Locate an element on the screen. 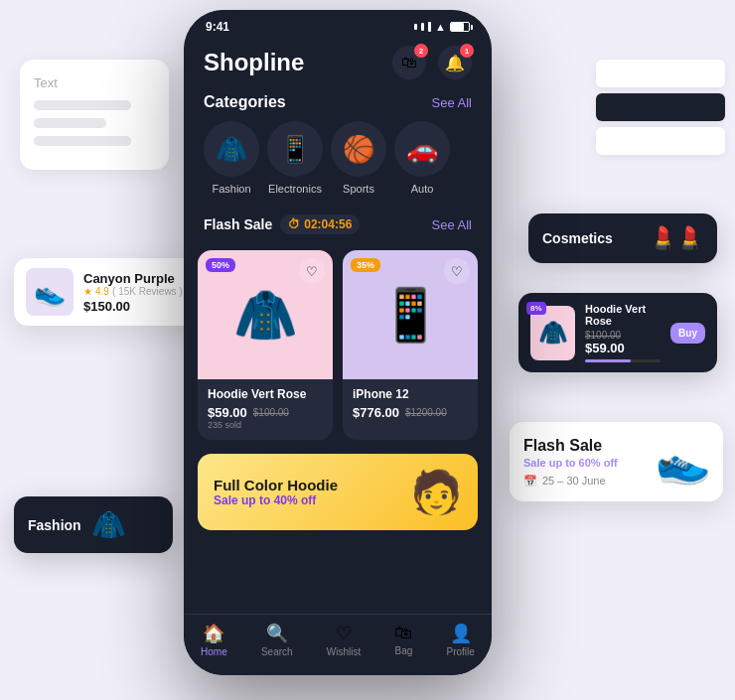 The image size is (735, 700). home-icon: 🏠 is located at coordinates (214, 633).